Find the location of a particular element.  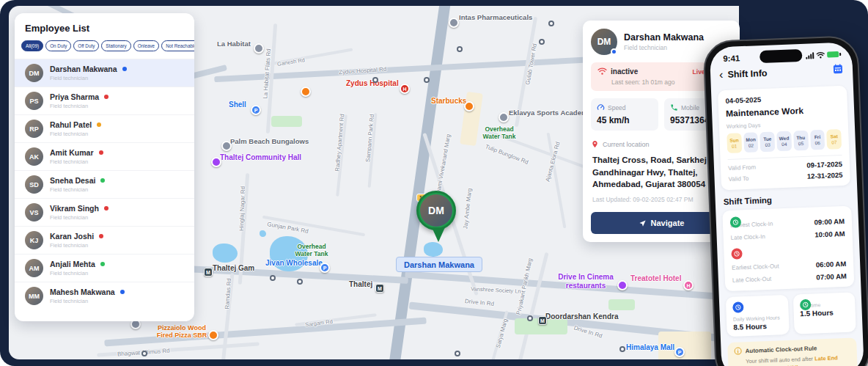

filter-chip: Off Duty is located at coordinates (87, 45).